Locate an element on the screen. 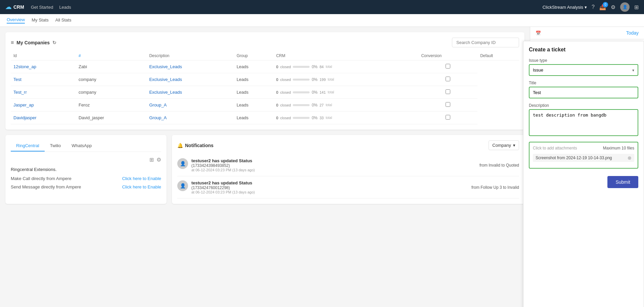  company-id-cell: Test is located at coordinates (43, 80).